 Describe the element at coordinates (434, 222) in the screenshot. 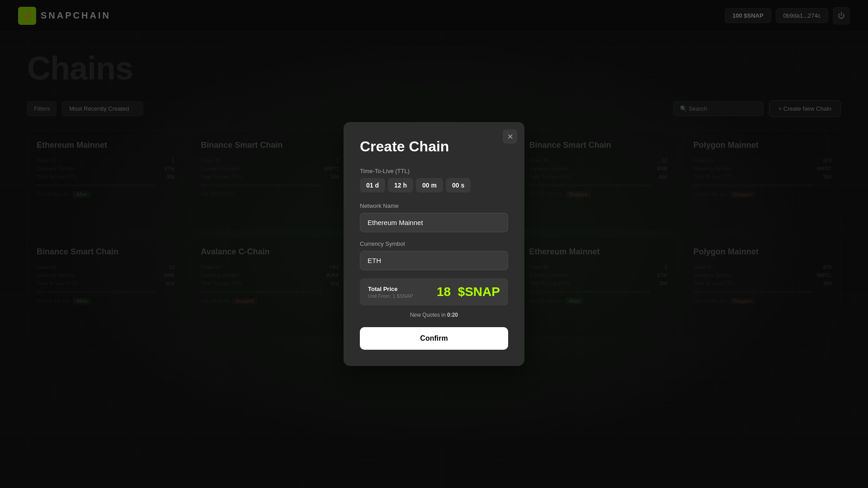

I see `network-name-input` at that location.